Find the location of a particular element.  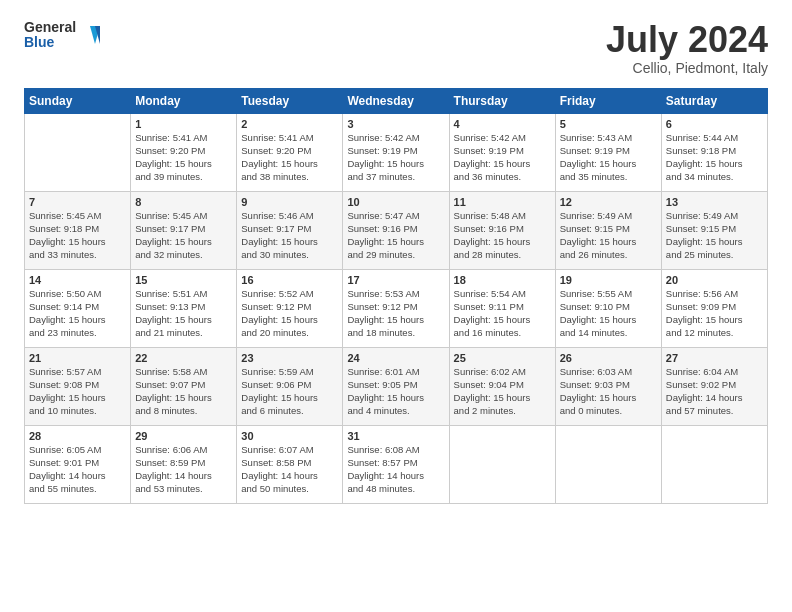

day-info: Sunrise: 5:43 AM Sunset: 9:19 PM Dayligh… is located at coordinates (608, 158).